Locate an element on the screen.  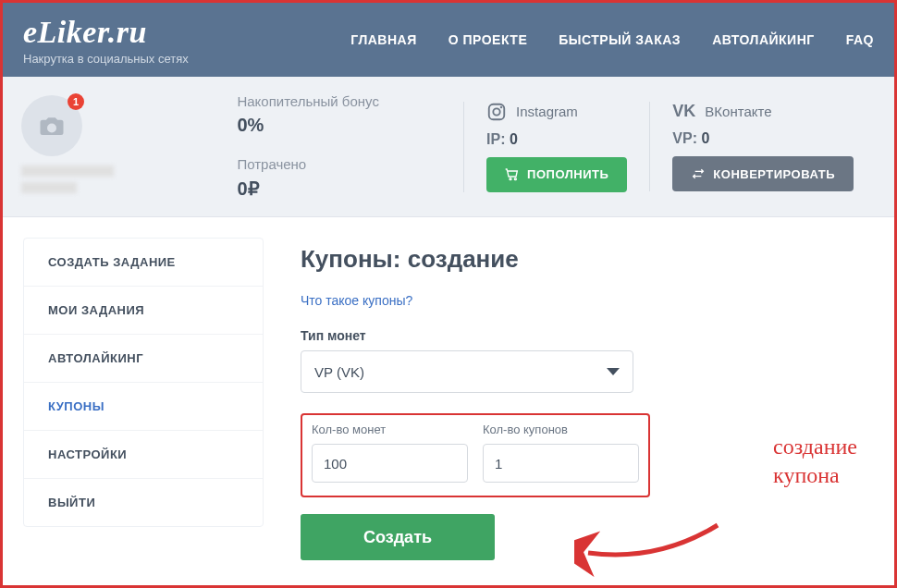
site-logo: eLiker.ru is located at coordinates (105, 32).